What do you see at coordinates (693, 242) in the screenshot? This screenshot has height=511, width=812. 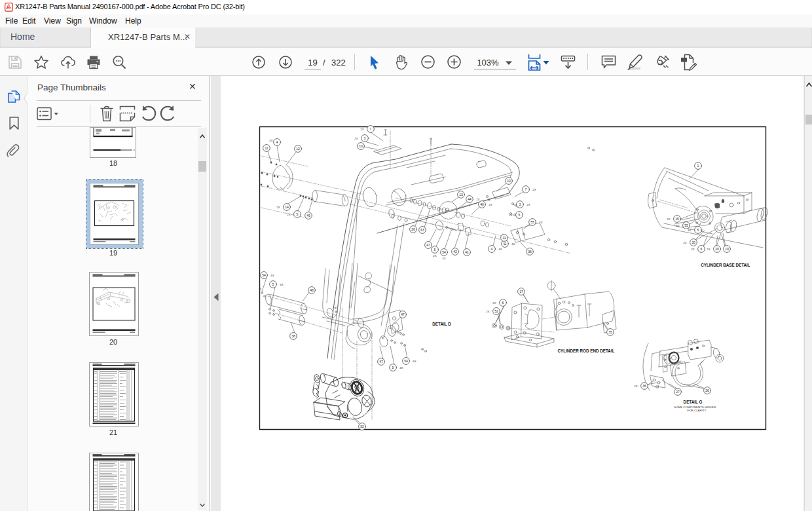 I see `svg-text: 30` at bounding box center [693, 242].